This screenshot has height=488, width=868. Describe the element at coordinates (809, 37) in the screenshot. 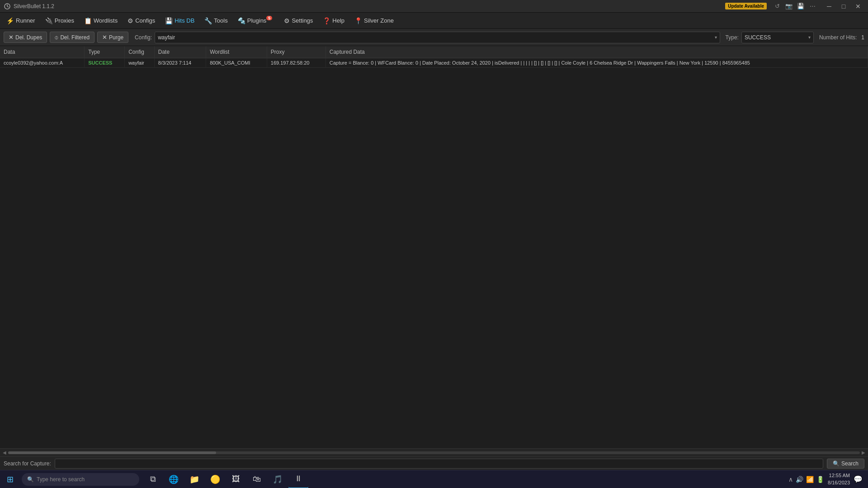

I see `type-dropdown-arrow: ▾` at that location.